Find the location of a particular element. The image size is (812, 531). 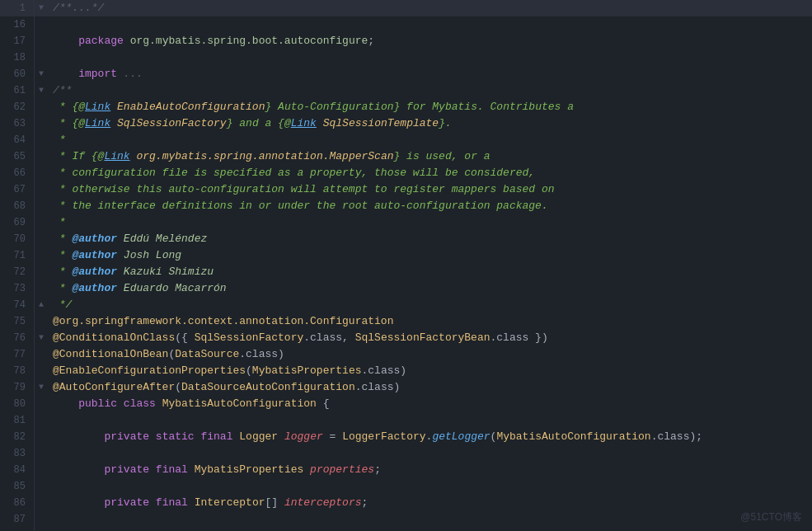

table-row: 79▼@AutoConfigureAfter(DataSourceAutoCon… is located at coordinates (406, 388).